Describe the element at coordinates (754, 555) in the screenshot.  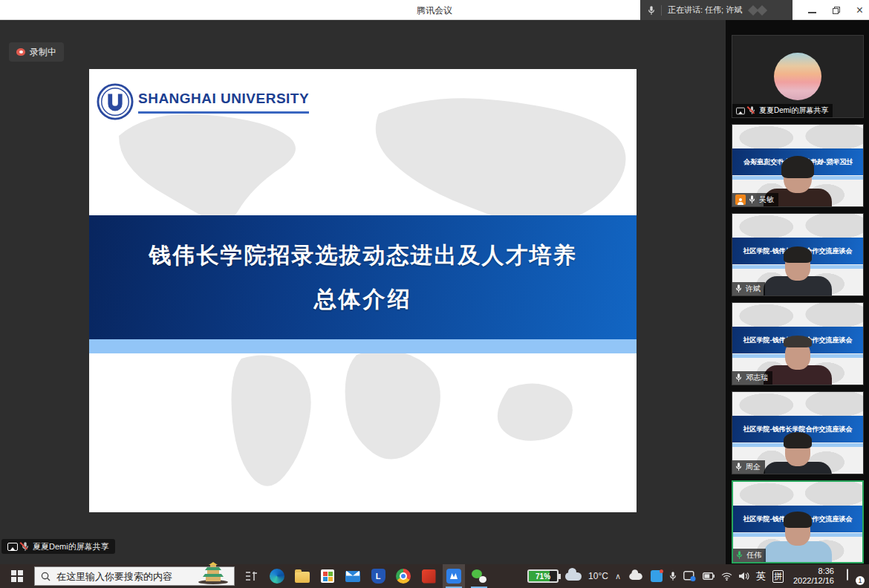
I see `participant-name: 任伟` at that location.